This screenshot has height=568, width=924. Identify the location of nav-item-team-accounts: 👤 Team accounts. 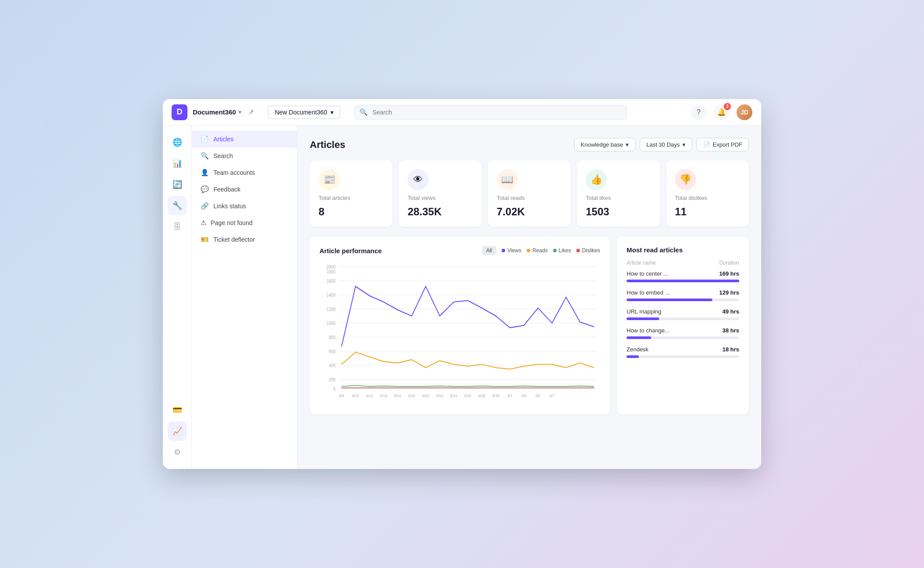
(245, 173).